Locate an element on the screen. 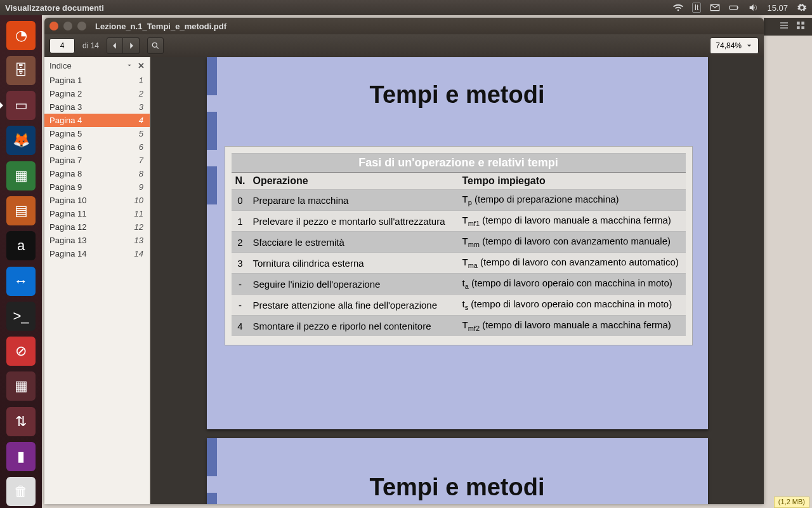  volume-icon is located at coordinates (753, 8).